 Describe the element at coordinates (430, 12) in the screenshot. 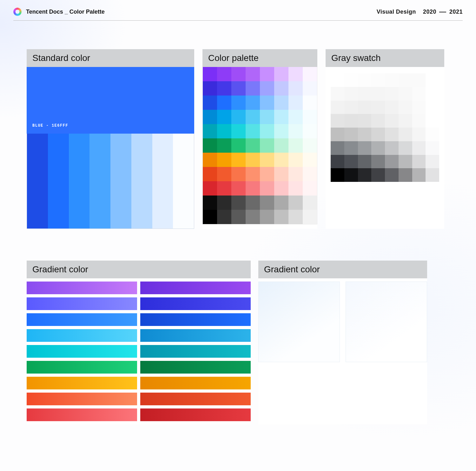

I see `year-from: 2020` at that location.